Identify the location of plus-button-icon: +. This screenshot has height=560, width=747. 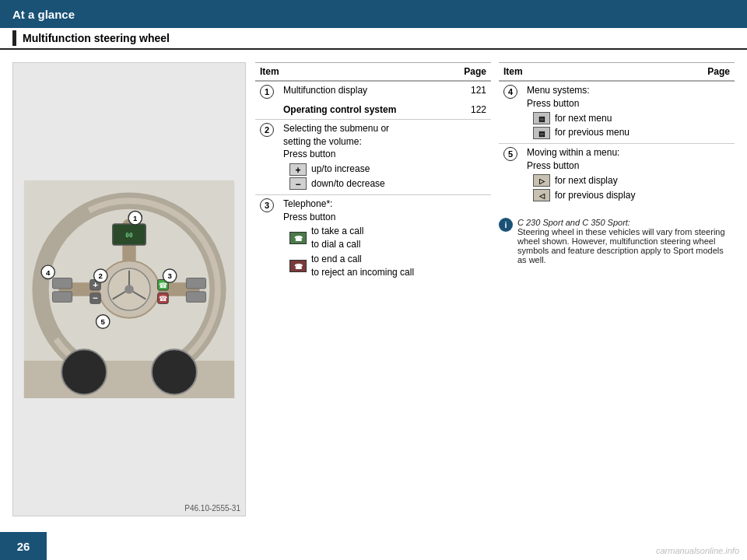
(298, 170).